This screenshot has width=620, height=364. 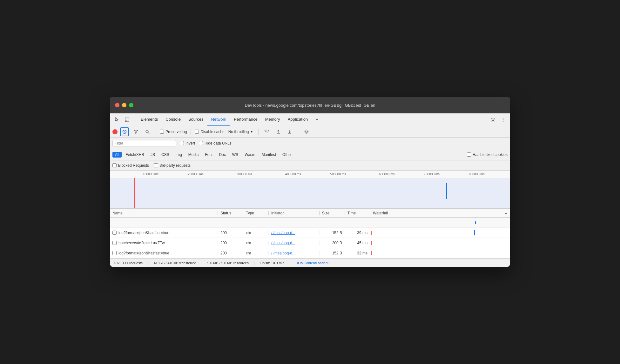 I want to click on type-filter-wasm: Wasm, so click(x=250, y=155).